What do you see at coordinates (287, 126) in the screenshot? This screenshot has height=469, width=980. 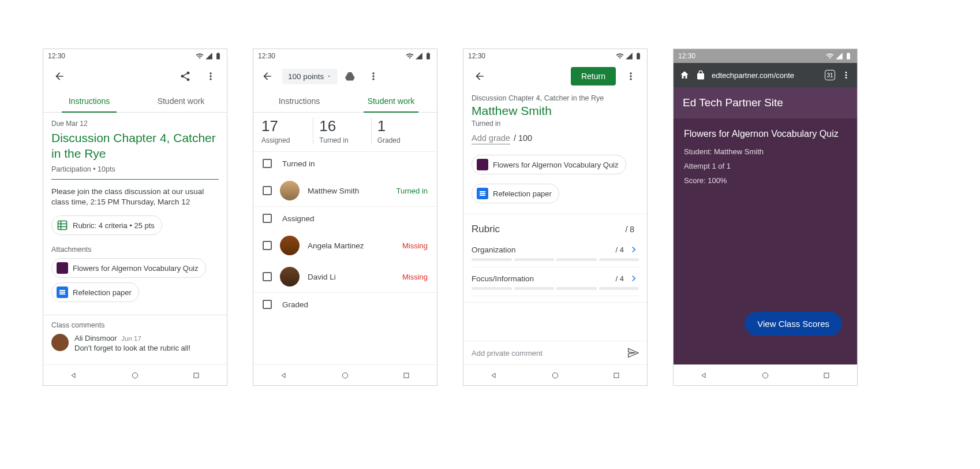 I see `stat-number: 17` at bounding box center [287, 126].